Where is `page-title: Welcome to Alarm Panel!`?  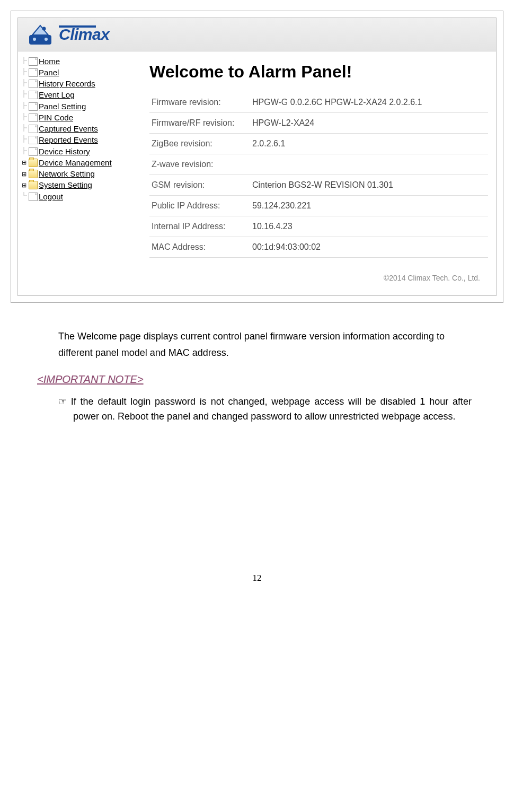 page-title: Welcome to Alarm Panel! is located at coordinates (319, 72).